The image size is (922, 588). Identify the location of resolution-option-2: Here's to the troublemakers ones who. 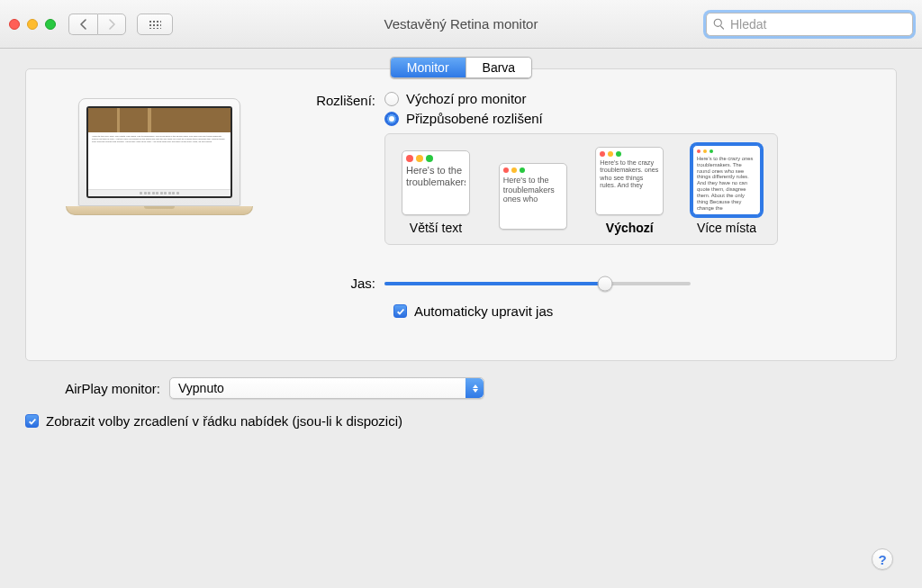
(533, 199).